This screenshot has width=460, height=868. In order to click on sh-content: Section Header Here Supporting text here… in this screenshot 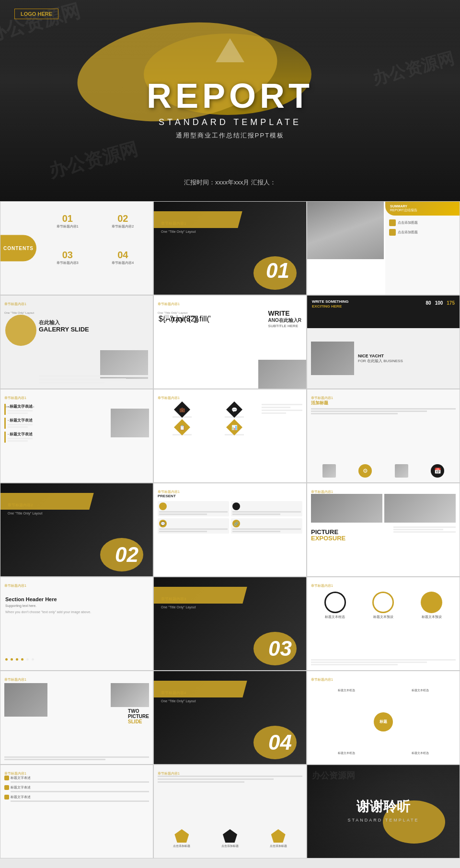, I will do `click(77, 605)`.